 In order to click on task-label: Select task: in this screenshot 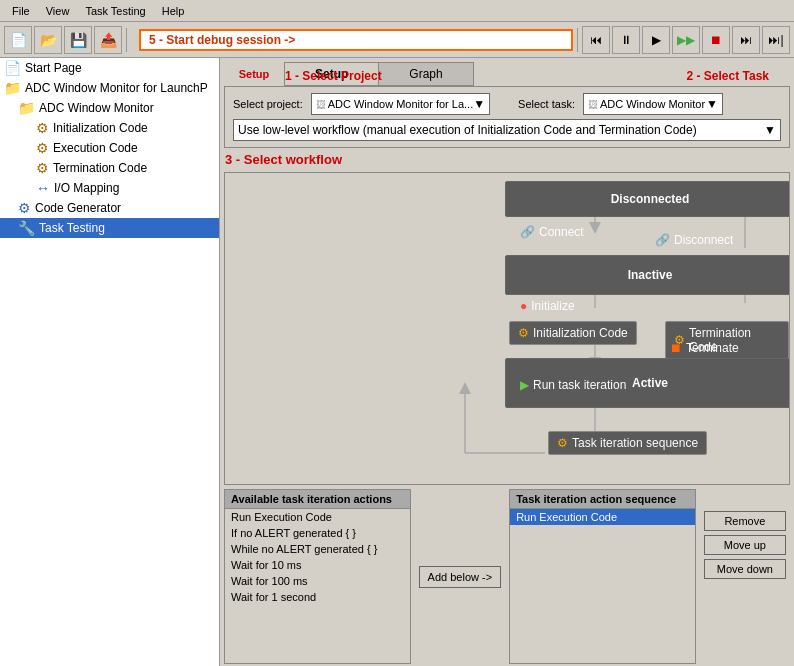, I will do `click(546, 104)`.